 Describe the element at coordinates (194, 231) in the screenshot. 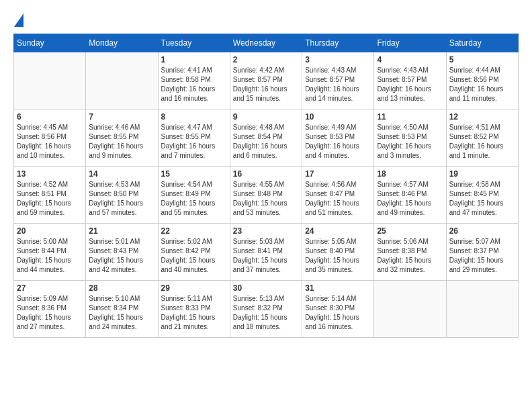

I see `day-number: 22` at that location.